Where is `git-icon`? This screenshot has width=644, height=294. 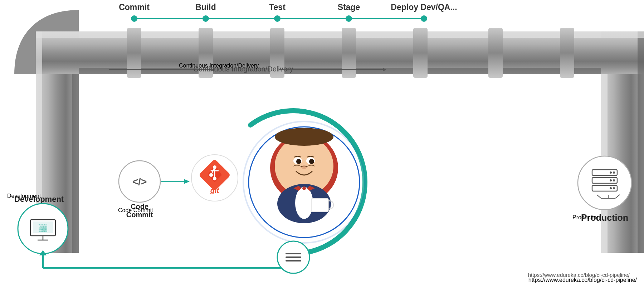
git-icon is located at coordinates (215, 179).